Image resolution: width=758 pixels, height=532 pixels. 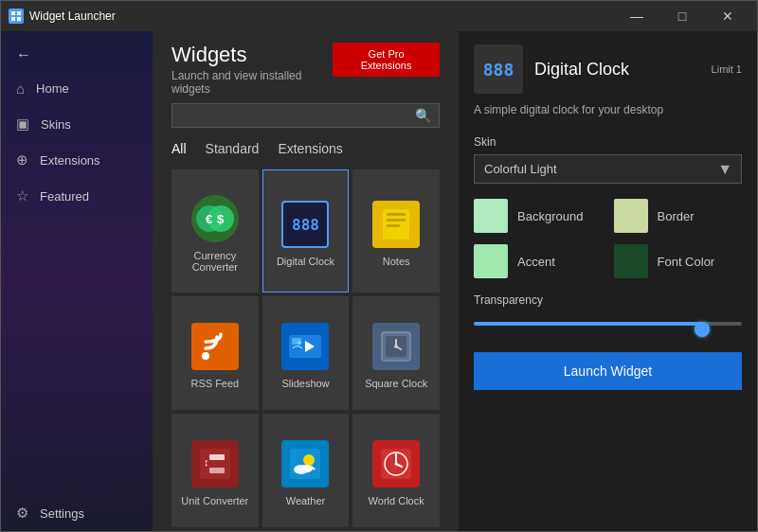 I want to click on background-swatch, so click(x=491, y=216).